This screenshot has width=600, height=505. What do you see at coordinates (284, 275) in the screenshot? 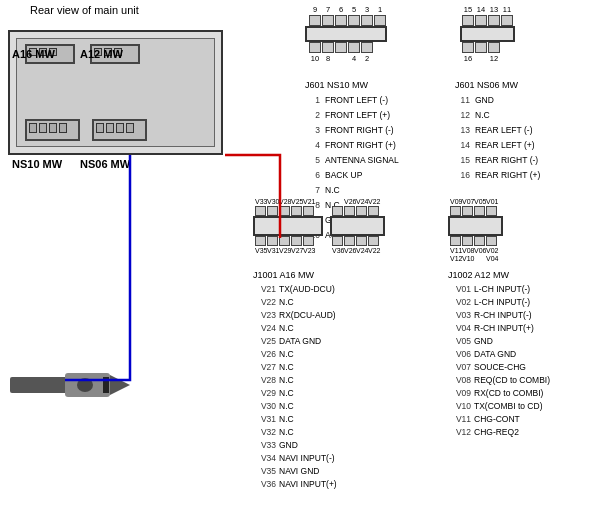
I see `j1001-label: J1001 A16 MW` at bounding box center [284, 275].